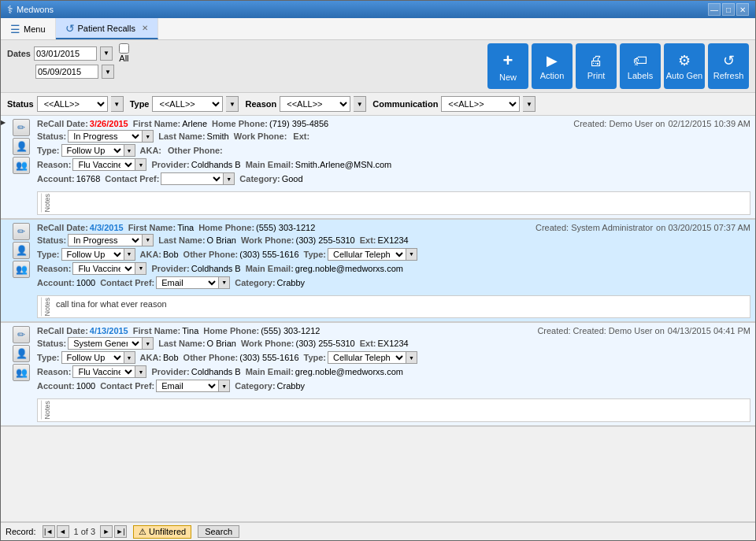 The image size is (756, 541). Describe the element at coordinates (148, 343) in the screenshot. I see `status-field-dropdown-3: ▼` at that location.